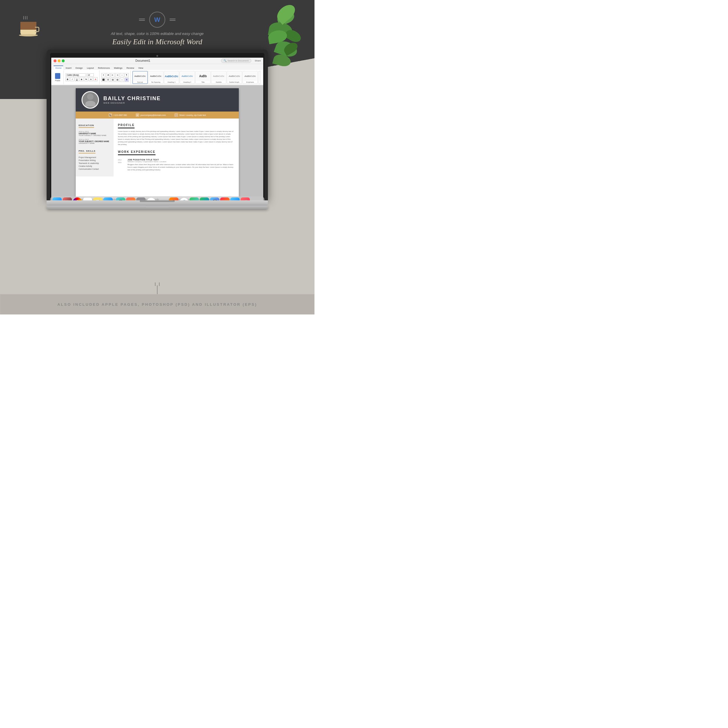 The width and height of the screenshot is (728, 728). What do you see at coordinates (157, 206) in the screenshot?
I see `laptop-foot-notch` at bounding box center [157, 206].